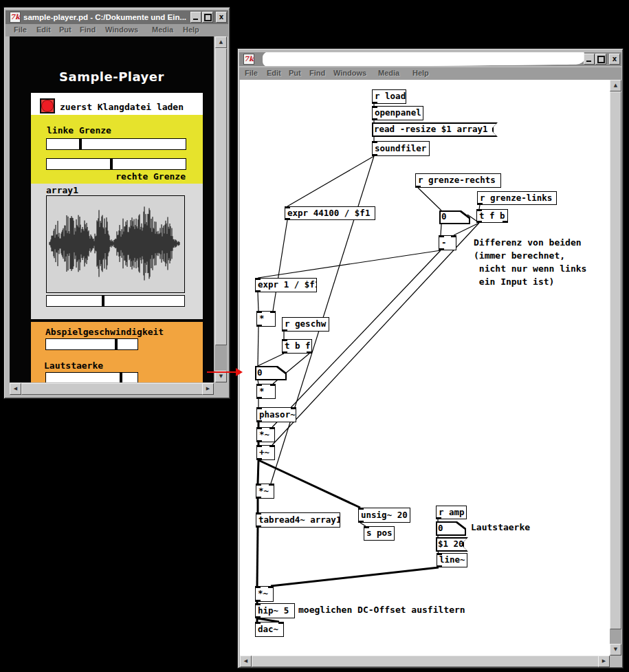 This screenshot has height=672, width=629. I want to click on obj-t-f-b: t f b, so click(492, 216).